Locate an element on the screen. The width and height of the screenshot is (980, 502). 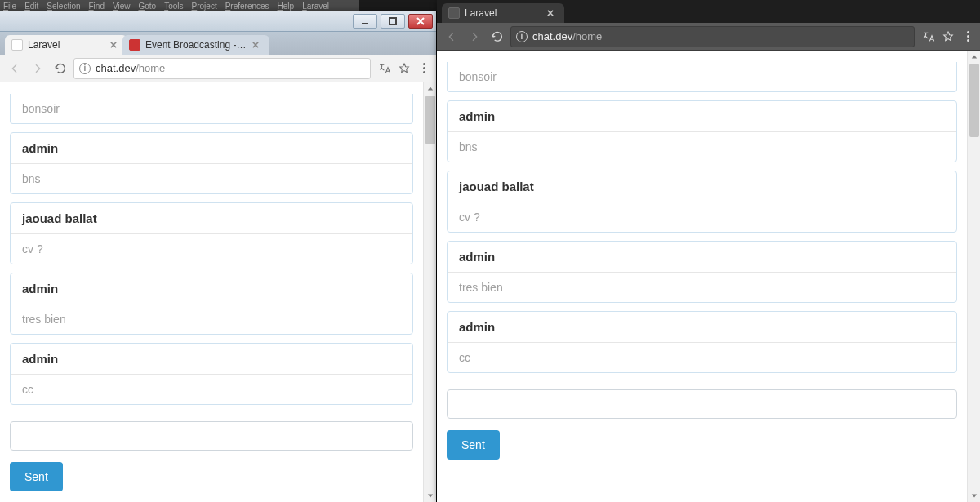
menu-find: Find is located at coordinates (96, 7).